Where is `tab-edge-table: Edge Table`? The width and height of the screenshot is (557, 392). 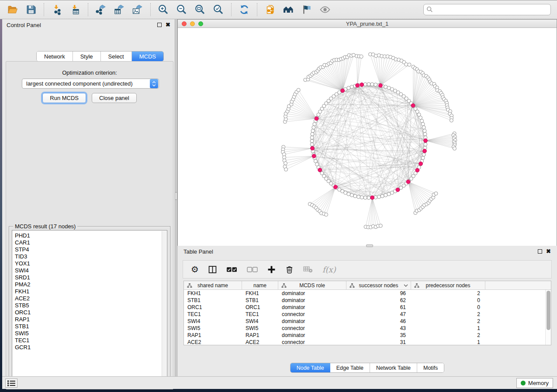
tab-edge-table: Edge Table is located at coordinates (350, 368).